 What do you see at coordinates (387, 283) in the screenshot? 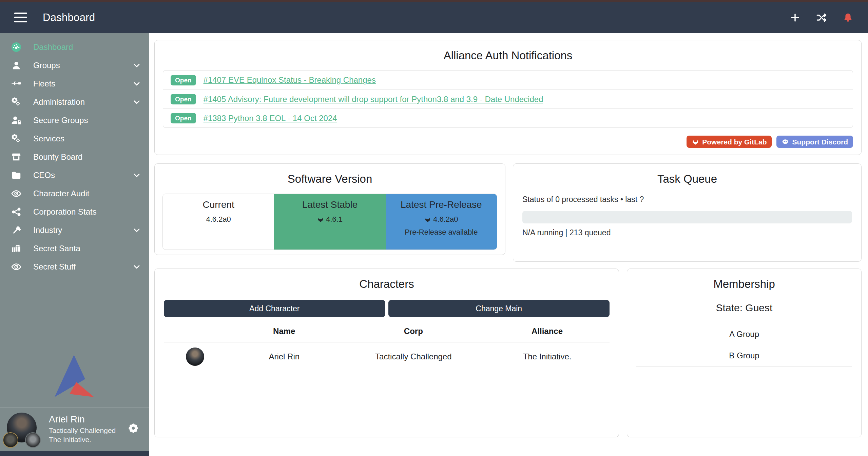
I see `characters-title: Characters` at bounding box center [387, 283].